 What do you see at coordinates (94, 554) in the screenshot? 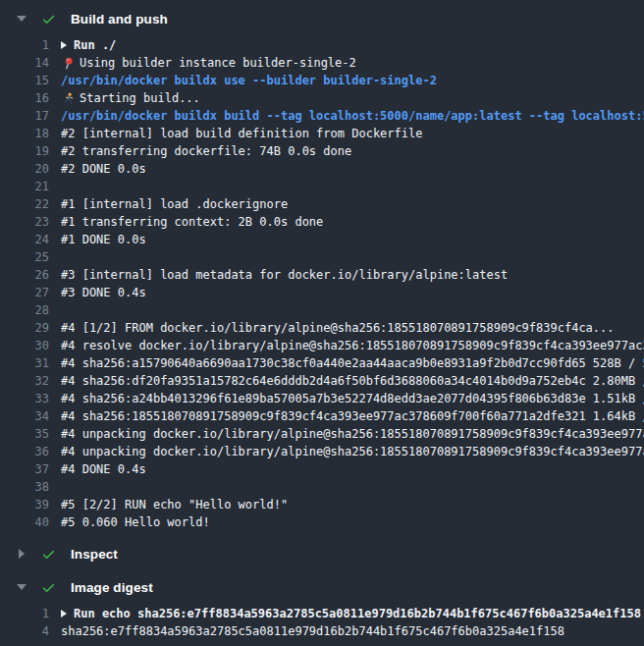
I see `section-title: Inspect` at bounding box center [94, 554].